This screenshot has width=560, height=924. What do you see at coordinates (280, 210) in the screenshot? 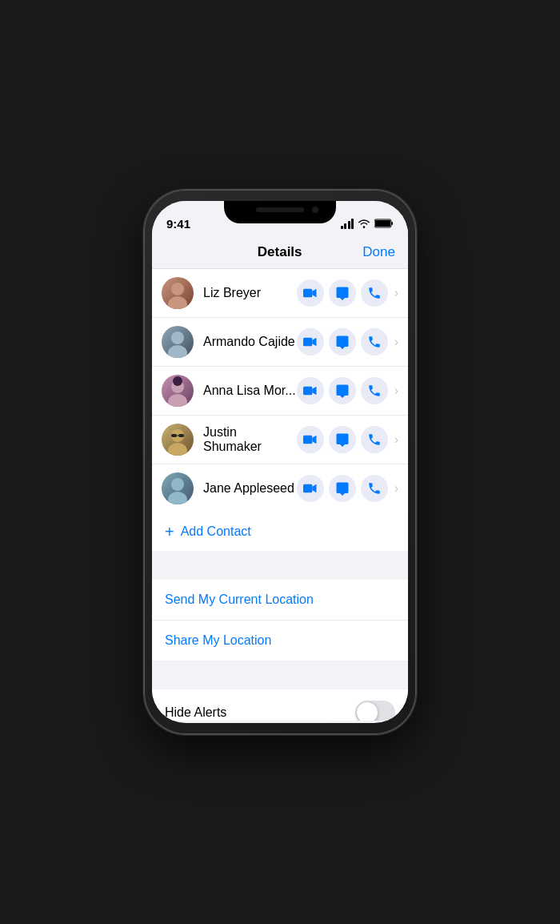
I see `speaker` at bounding box center [280, 210].